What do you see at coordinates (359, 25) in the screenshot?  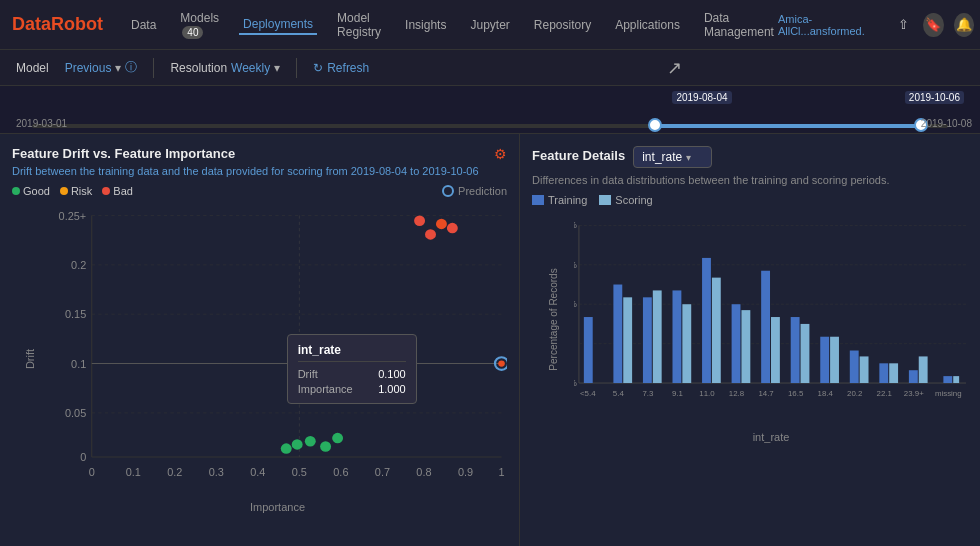 I see `nav-item-model-registry: Model Registry` at bounding box center [359, 25].